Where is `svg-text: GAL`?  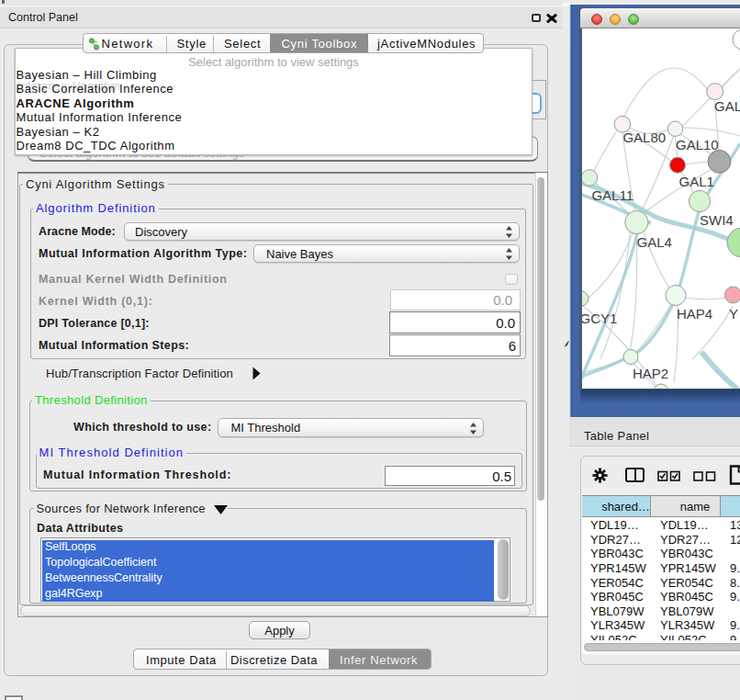
svg-text: GAL is located at coordinates (727, 107).